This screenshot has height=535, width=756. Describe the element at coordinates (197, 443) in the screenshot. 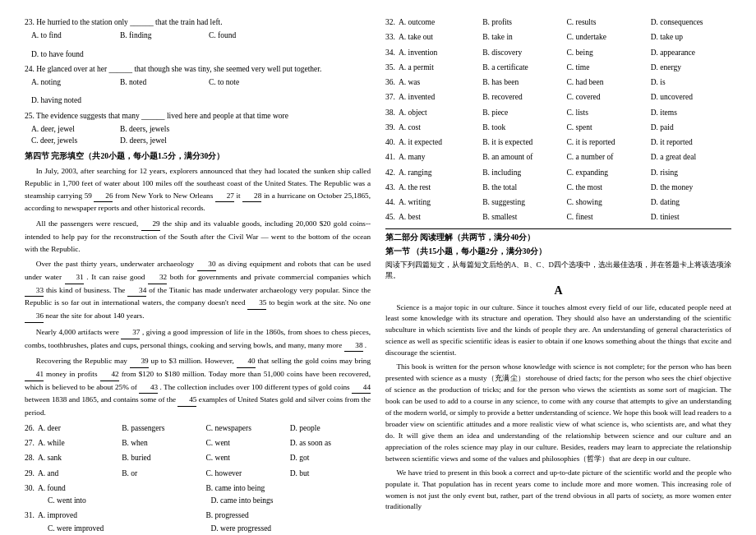

I see `cloze-q27: 27. A. while B. when C. went D. as soon …` at that location.